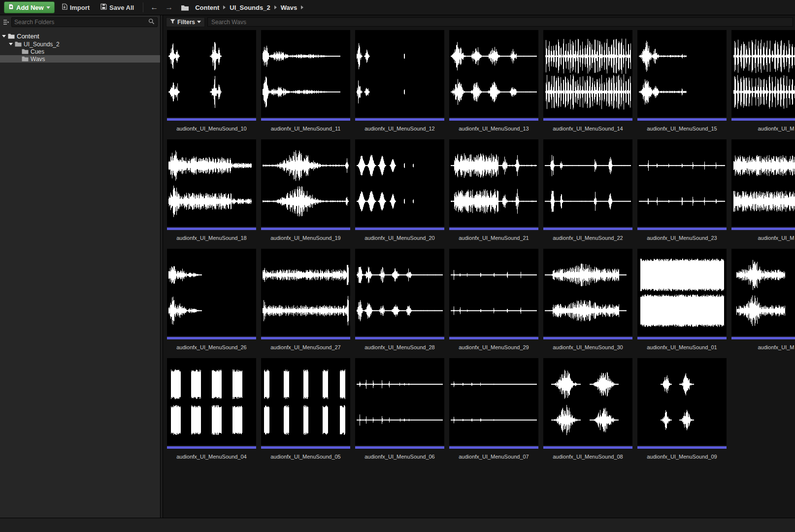 The height and width of the screenshot is (532, 795). What do you see at coordinates (212, 190) in the screenshot?
I see `asset-tile: audionfx_UI_MenuSound_18` at bounding box center [212, 190].